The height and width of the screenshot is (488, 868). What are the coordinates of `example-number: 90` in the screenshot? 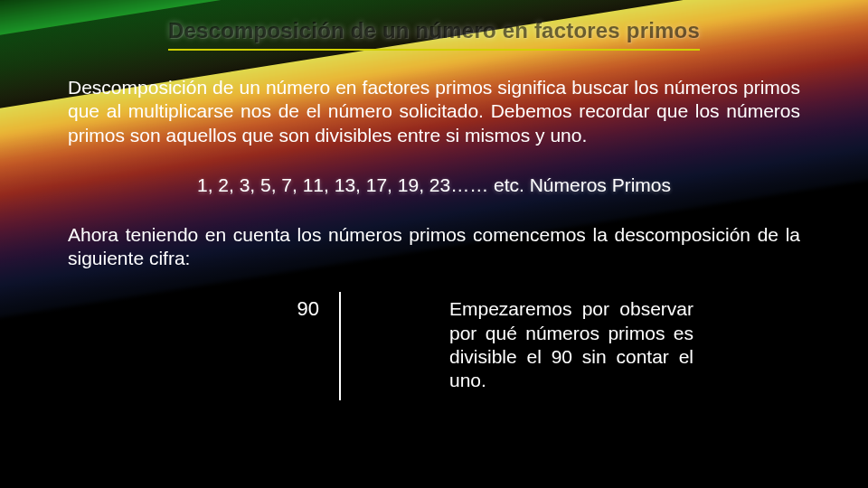 It's located at (308, 309).